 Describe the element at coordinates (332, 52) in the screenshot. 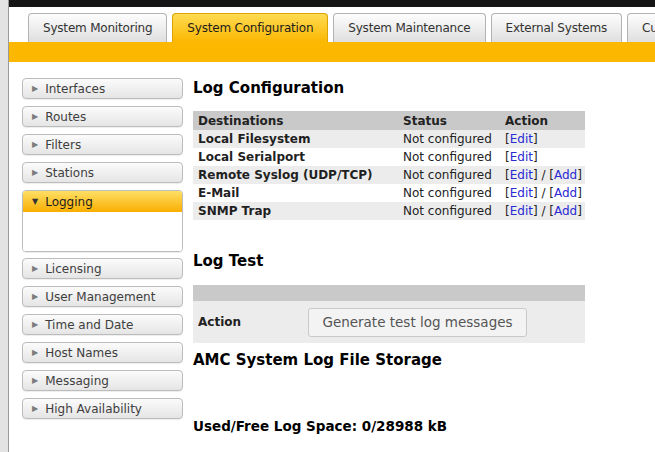

I see `accent-bar` at that location.